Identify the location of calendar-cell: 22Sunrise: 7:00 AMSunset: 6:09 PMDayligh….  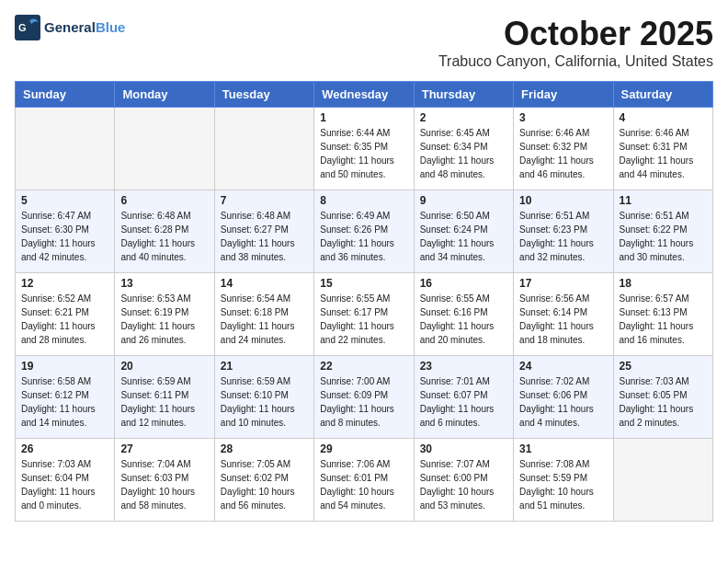
(364, 397).